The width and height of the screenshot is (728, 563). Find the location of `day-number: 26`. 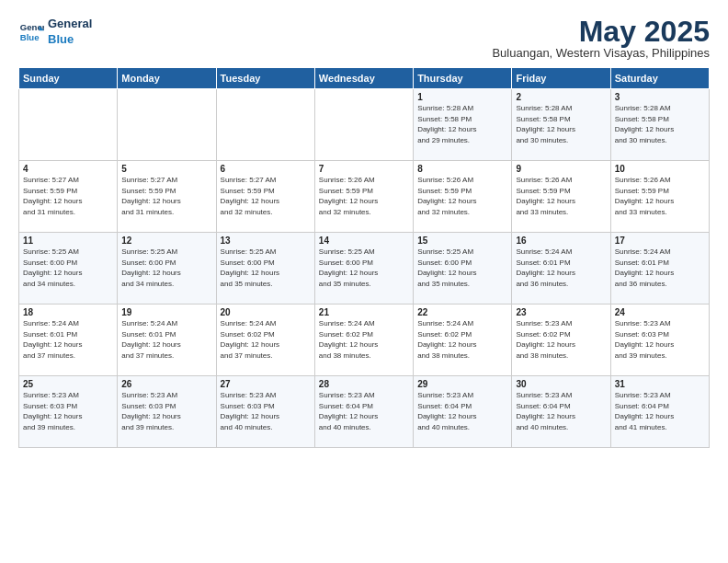

day-number: 26 is located at coordinates (166, 385).